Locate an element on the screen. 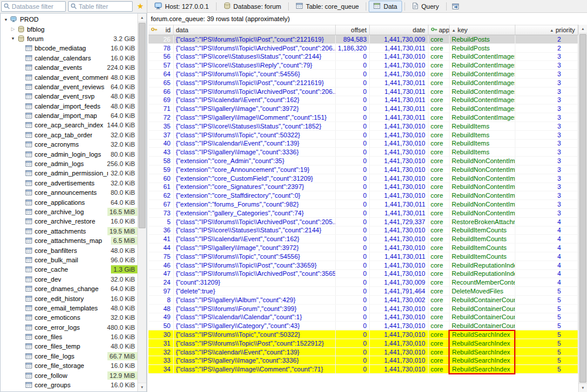  sidebar-table-core_acronyms: core_acronyms32.0 KiB is located at coordinates (69, 144).